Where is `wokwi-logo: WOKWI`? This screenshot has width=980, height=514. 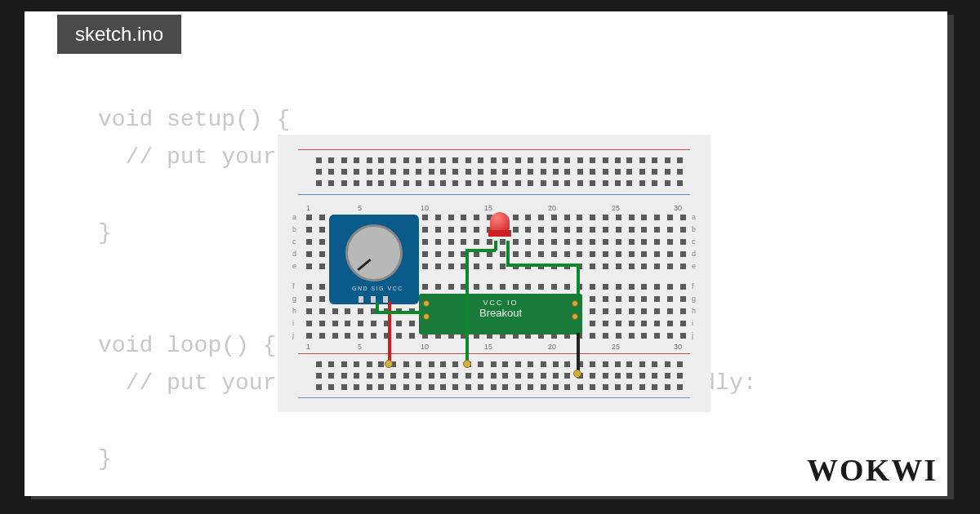 wokwi-logo: WOKWI is located at coordinates (872, 470).